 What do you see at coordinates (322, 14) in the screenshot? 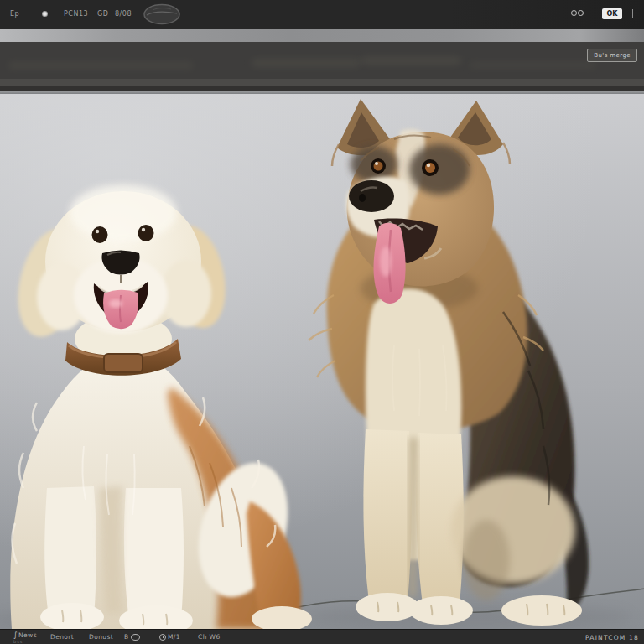
I see `top-toolbar: Ep PCN13 GD 8/08 OK` at bounding box center [322, 14].